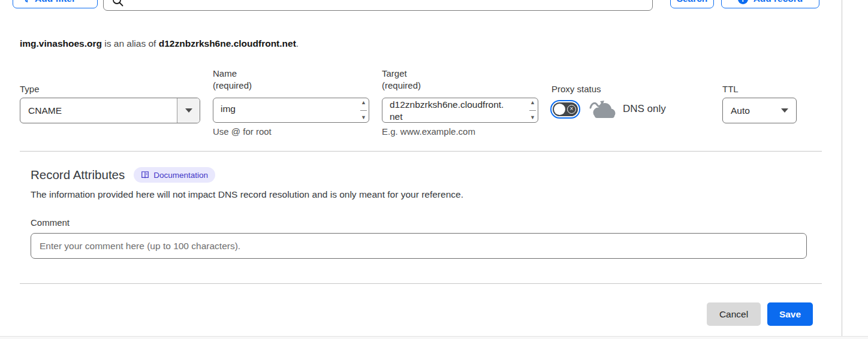 Image resolution: width=868 pixels, height=339 pixels. Describe the element at coordinates (26, 2) in the screenshot. I see `filter-icon` at that location.